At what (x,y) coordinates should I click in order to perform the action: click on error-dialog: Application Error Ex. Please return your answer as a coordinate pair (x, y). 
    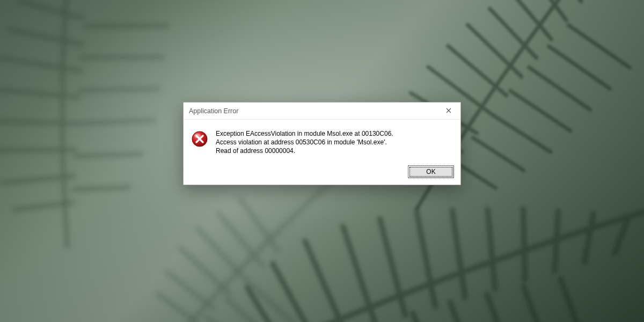
    Looking at the image, I should click on (322, 144).